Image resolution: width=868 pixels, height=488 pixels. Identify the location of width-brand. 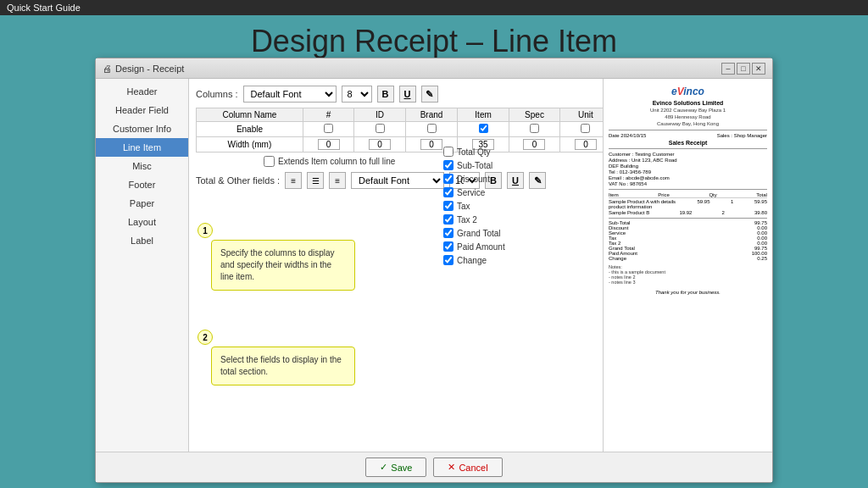
(431, 144).